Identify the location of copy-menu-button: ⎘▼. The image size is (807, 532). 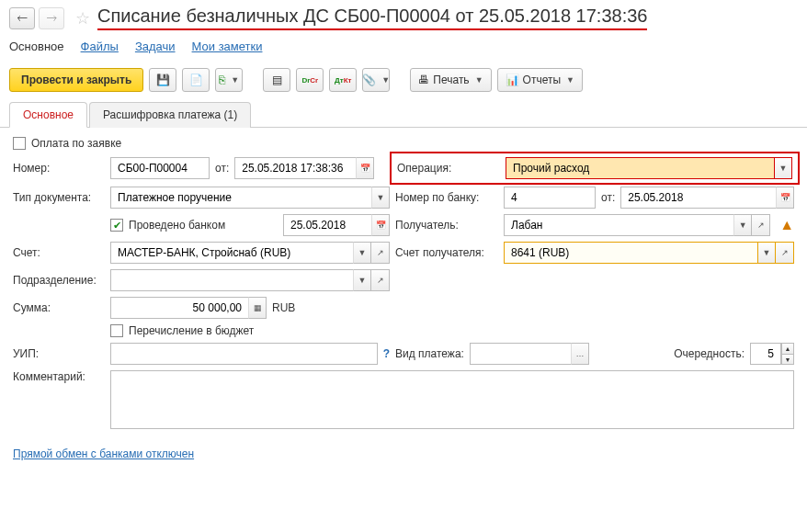
(229, 80).